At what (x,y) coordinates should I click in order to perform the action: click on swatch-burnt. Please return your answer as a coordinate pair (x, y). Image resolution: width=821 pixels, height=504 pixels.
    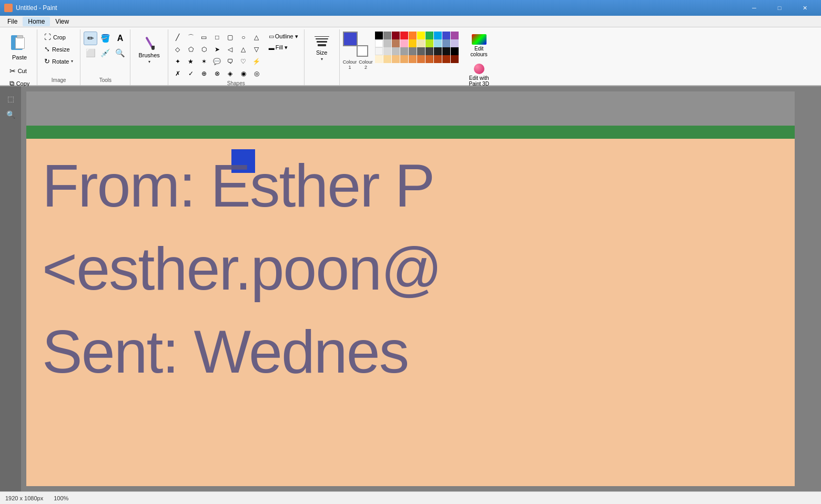
    Looking at the image, I should click on (421, 59).